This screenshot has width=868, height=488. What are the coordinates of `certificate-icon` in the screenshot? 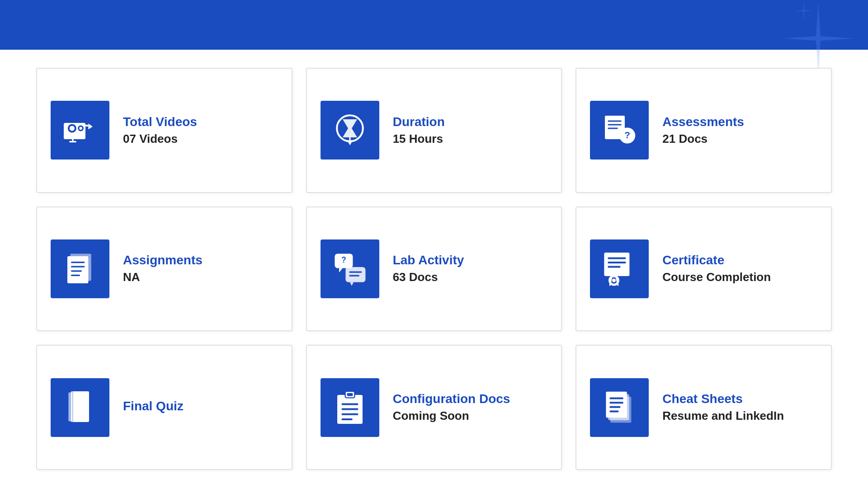 It's located at (619, 269).